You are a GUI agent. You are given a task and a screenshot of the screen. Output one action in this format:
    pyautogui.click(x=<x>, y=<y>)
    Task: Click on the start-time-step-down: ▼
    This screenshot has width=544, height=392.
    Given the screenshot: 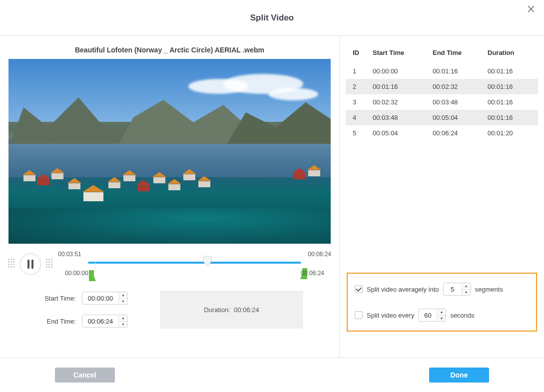 What is the action you would take?
    pyautogui.click(x=123, y=302)
    